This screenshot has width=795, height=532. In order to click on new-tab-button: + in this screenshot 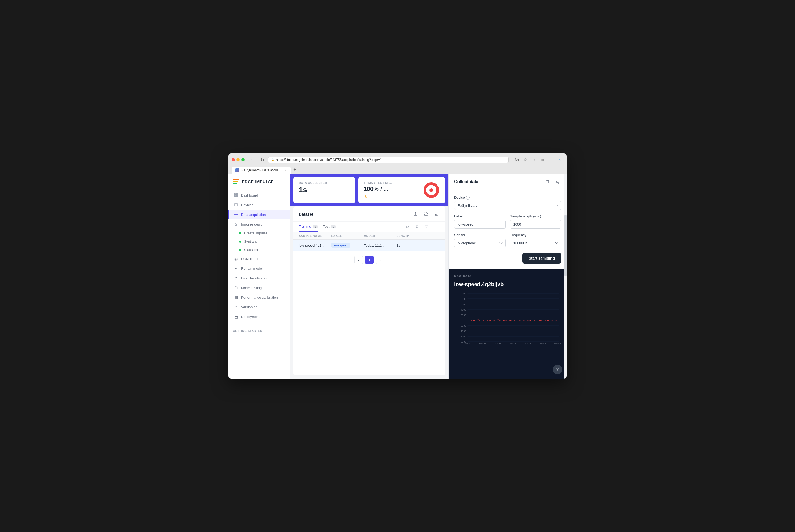, I will do `click(295, 170)`.